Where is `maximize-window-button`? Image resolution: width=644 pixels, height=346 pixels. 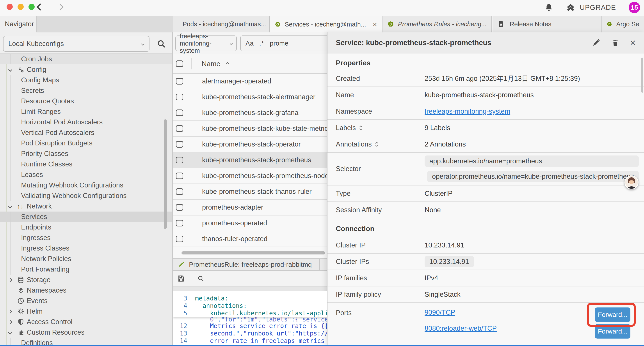
maximize-window-button is located at coordinates (32, 7).